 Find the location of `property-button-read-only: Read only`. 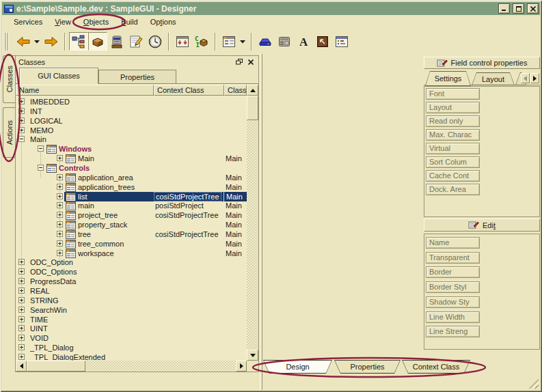

property-button-read-only: Read only is located at coordinates (452, 122).